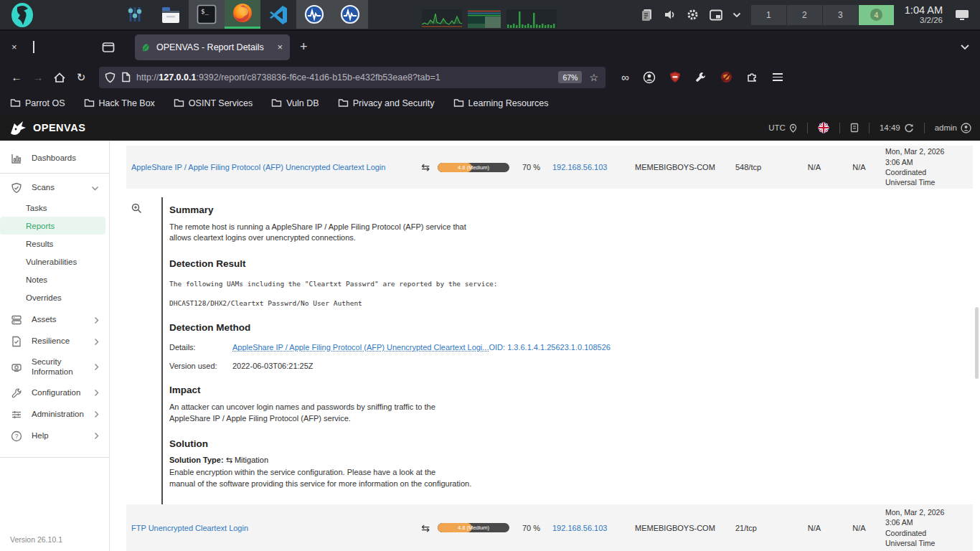 Image resolution: width=980 pixels, height=551 pixels. Describe the element at coordinates (570, 77) in the screenshot. I see `zoom-level-badge: 67%` at that location.